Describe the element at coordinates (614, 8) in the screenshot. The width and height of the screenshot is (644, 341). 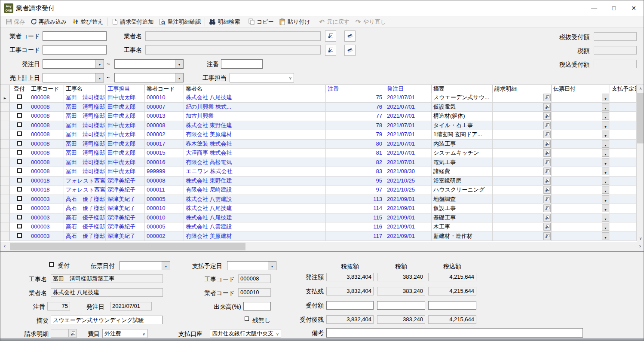
I see `maximize-button: □` at that location.